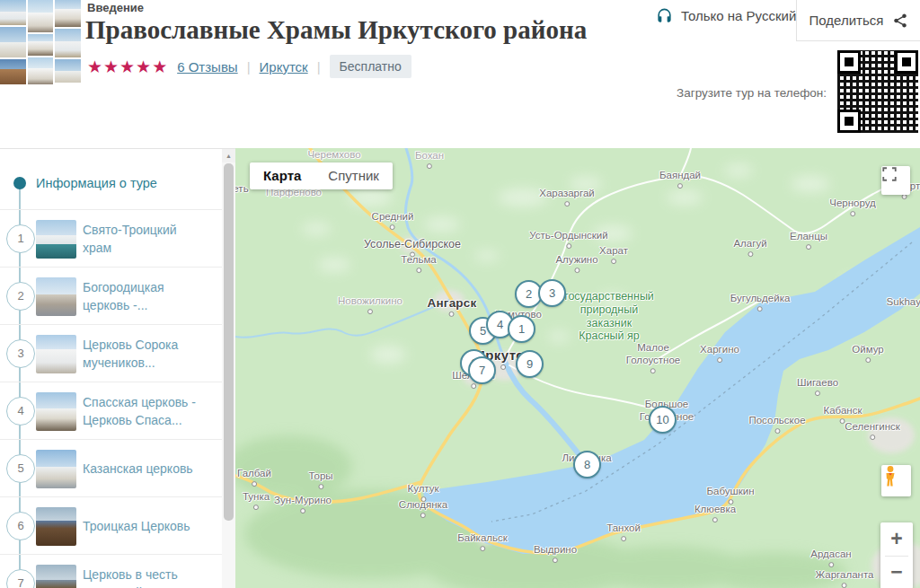  Describe the element at coordinates (282, 176) in the screenshot. I see `map-view-button: Карта` at that location.